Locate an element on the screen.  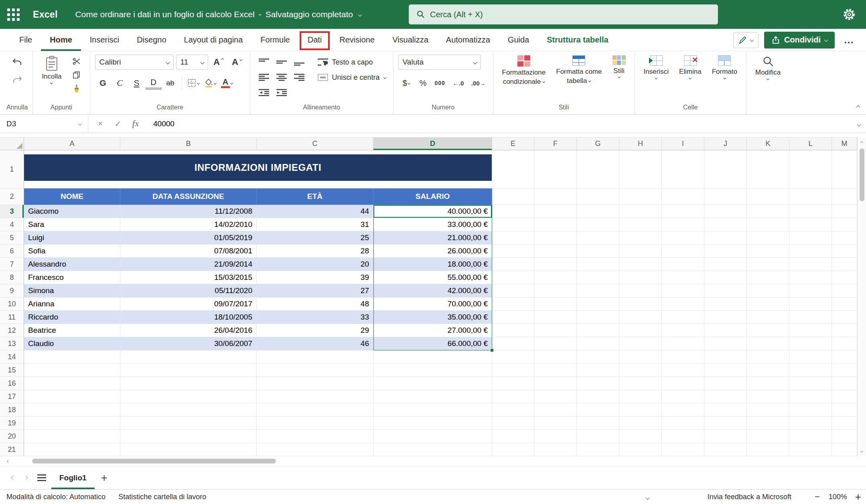
cell-g12 is located at coordinates (598, 330).